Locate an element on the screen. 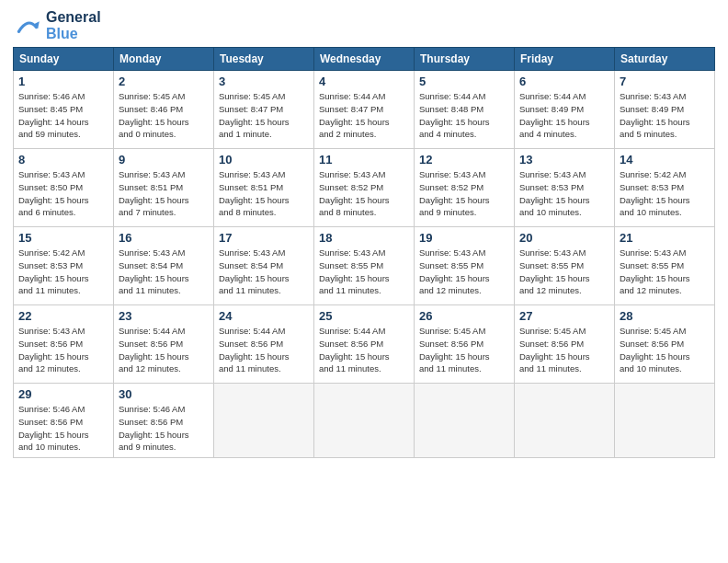 The image size is (728, 563). calendar-cell: 8Sunrise: 5:43 AM Sunset: 8:50 PM Daylig… is located at coordinates (64, 188).